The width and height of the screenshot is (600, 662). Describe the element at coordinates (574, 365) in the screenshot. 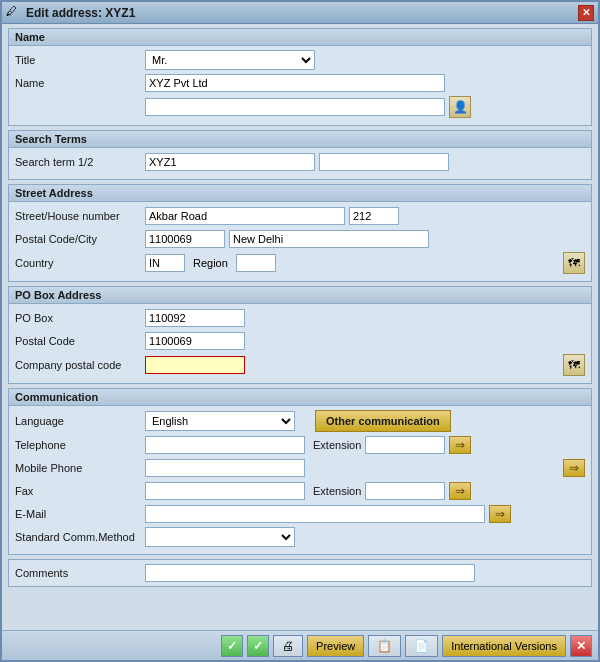

I see `po-map-icon: 🗺` at that location.